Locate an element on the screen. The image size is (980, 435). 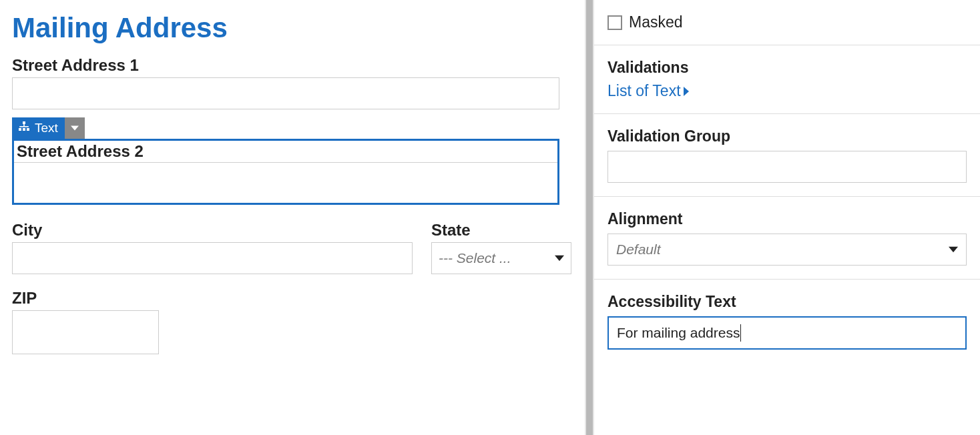
masked-label: Masked is located at coordinates (656, 23).